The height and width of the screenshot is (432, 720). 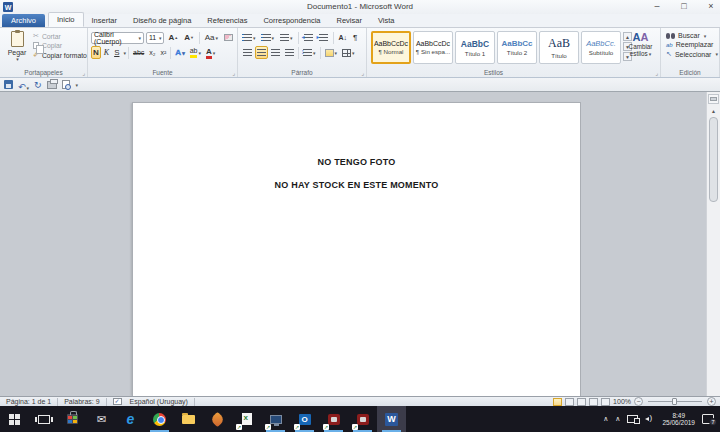 What do you see at coordinates (104, 20) in the screenshot?
I see `tab-insertar: Insertar` at bounding box center [104, 20].